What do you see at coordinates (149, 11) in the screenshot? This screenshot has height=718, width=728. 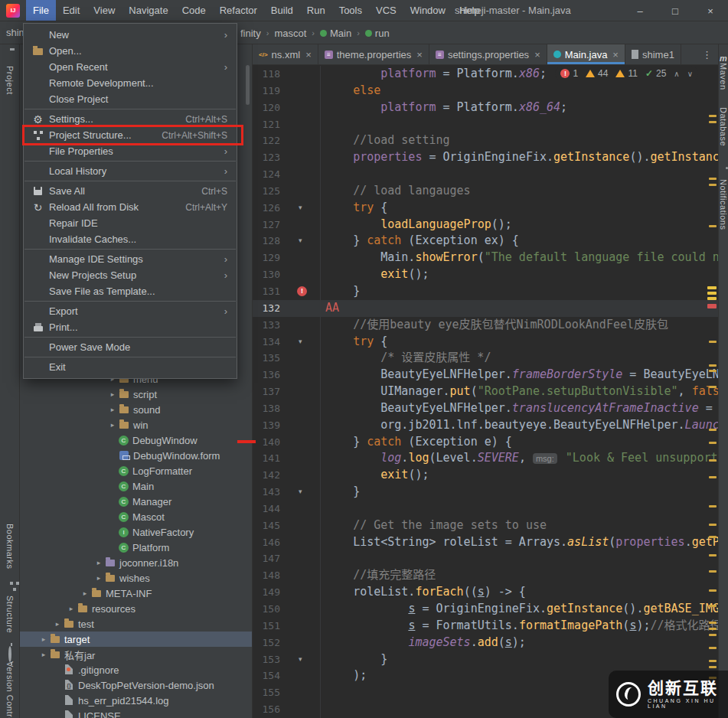 I see `menu-navigate: Navigate` at bounding box center [149, 11].